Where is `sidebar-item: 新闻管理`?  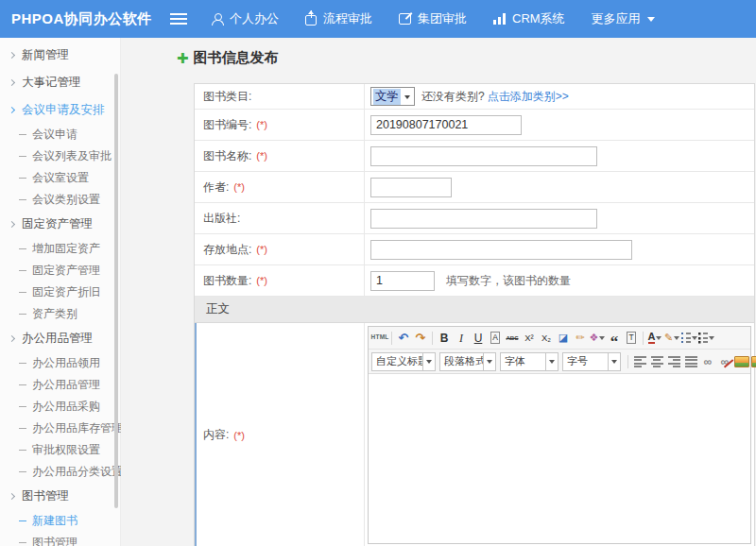
sidebar-item: 新闻管理 is located at coordinates (60, 55).